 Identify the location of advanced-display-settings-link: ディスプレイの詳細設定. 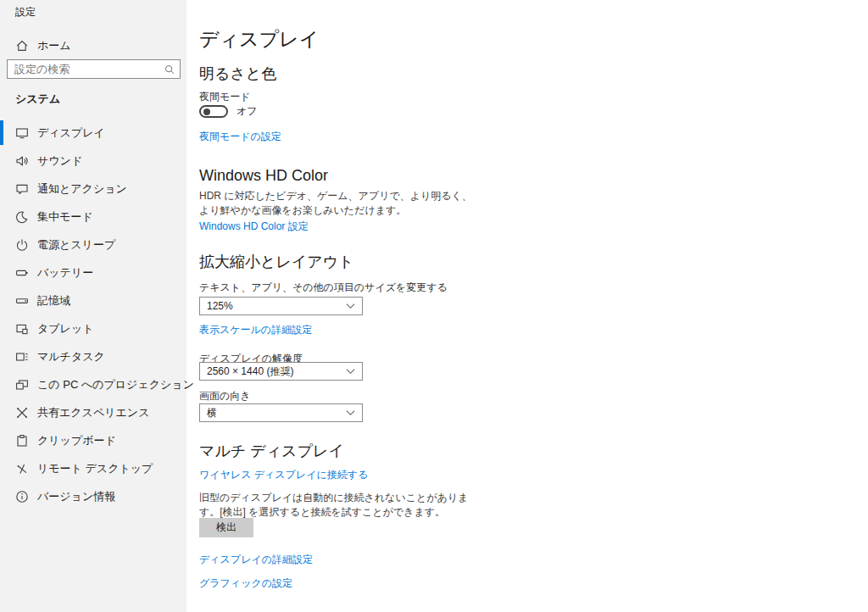
(256, 559).